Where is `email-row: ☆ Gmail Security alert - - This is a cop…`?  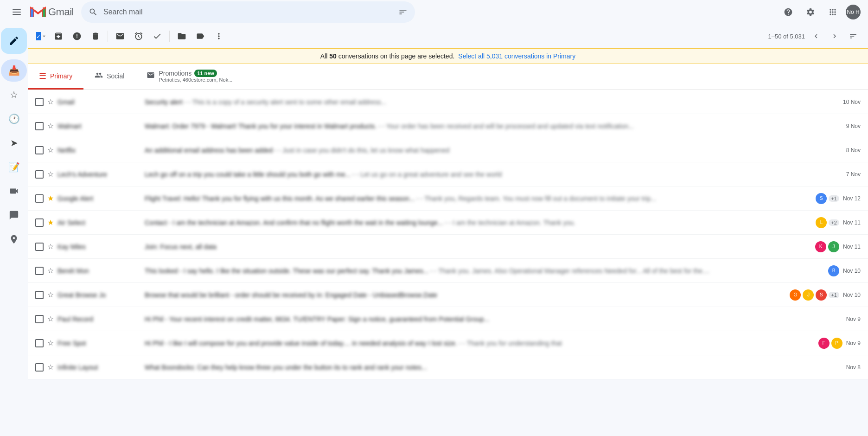
email-row: ☆ Gmail Security alert - - This is a cop… is located at coordinates (448, 102).